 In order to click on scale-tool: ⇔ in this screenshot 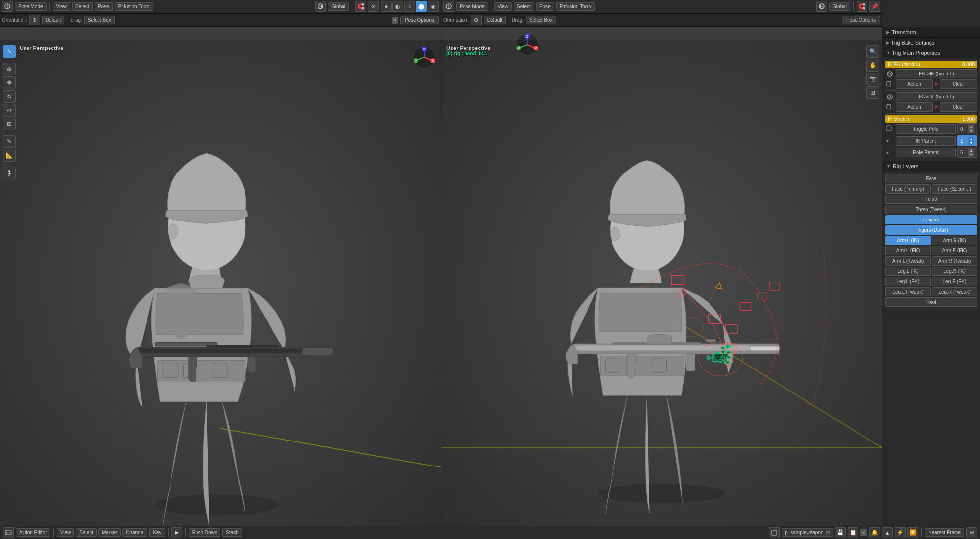, I will do `click(9, 110)`.